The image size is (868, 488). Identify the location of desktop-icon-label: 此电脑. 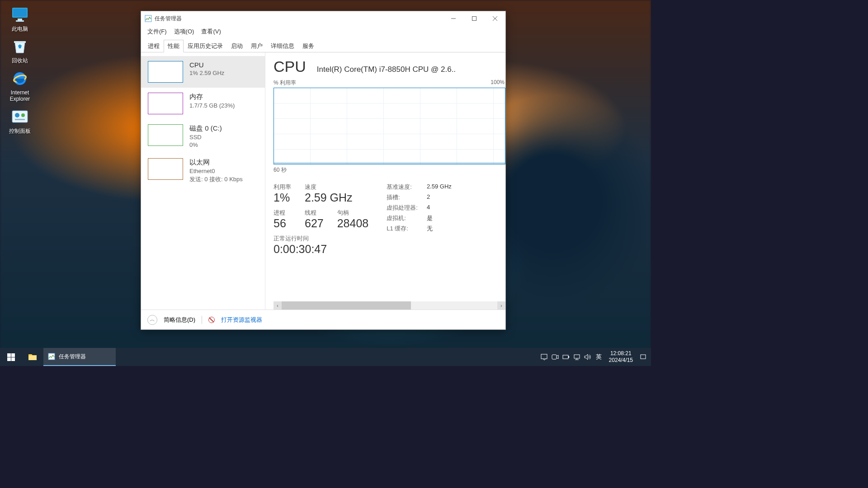
(20, 29).